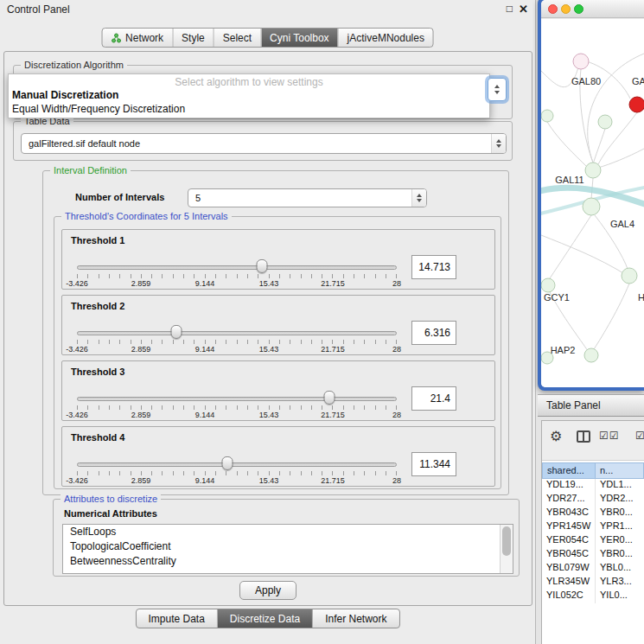  Describe the element at coordinates (583, 437) in the screenshot. I see `column-selector-icon` at that location.